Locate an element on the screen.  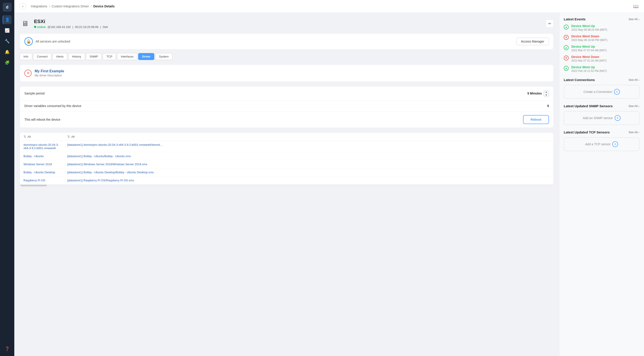
tab-interfaces: Interfaces is located at coordinates (127, 57).